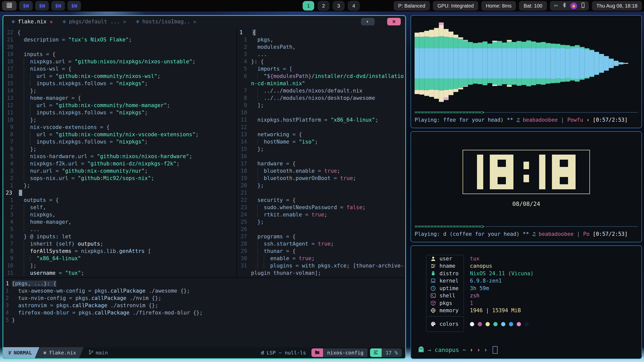  I want to click on shell-prompt: →canopus~›››, so click(526, 350).